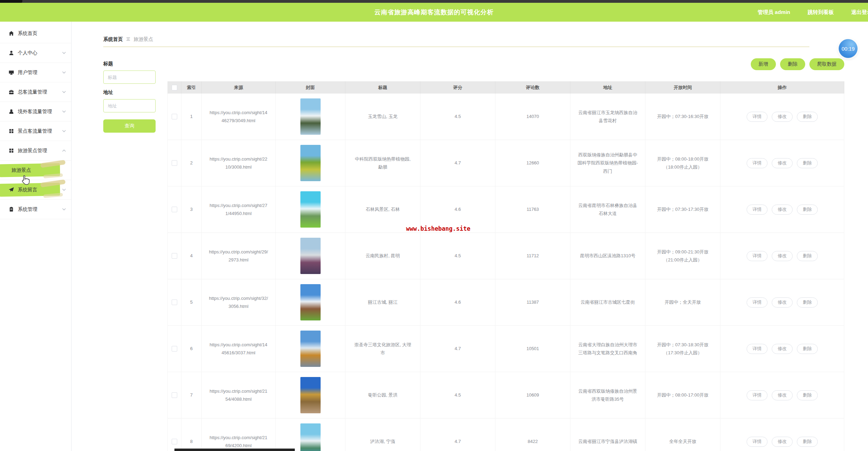 Image resolution: width=868 pixels, height=451 pixels. I want to click on sidebar-item-messages: 系统留言, so click(36, 190).